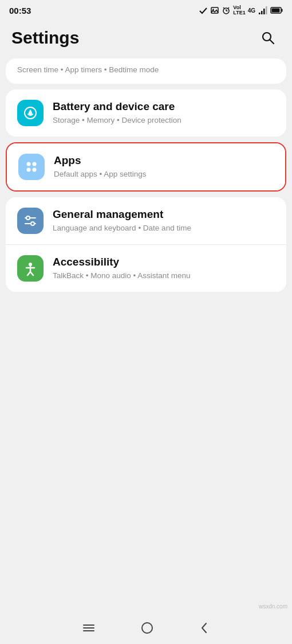 This screenshot has width=292, height=644. What do you see at coordinates (240, 10) in the screenshot?
I see `status-icons: VolLTE1 4G` at bounding box center [240, 10].